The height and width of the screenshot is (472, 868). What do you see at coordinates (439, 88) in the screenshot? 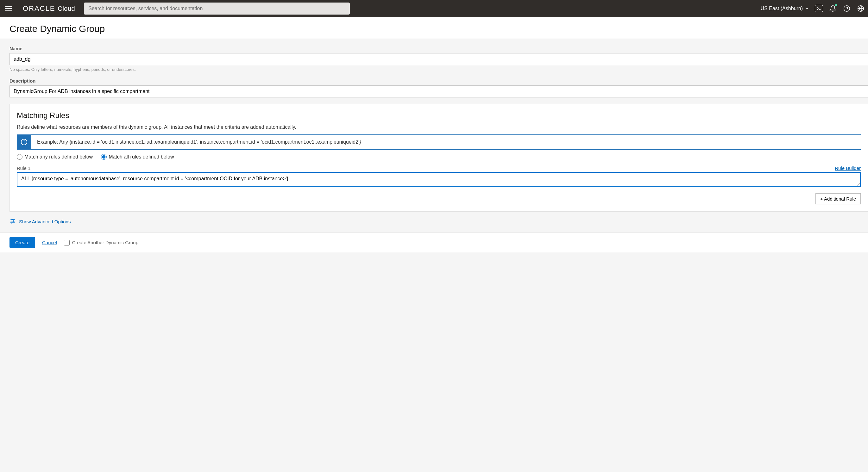
I see `description-field-block: Description` at bounding box center [439, 88].